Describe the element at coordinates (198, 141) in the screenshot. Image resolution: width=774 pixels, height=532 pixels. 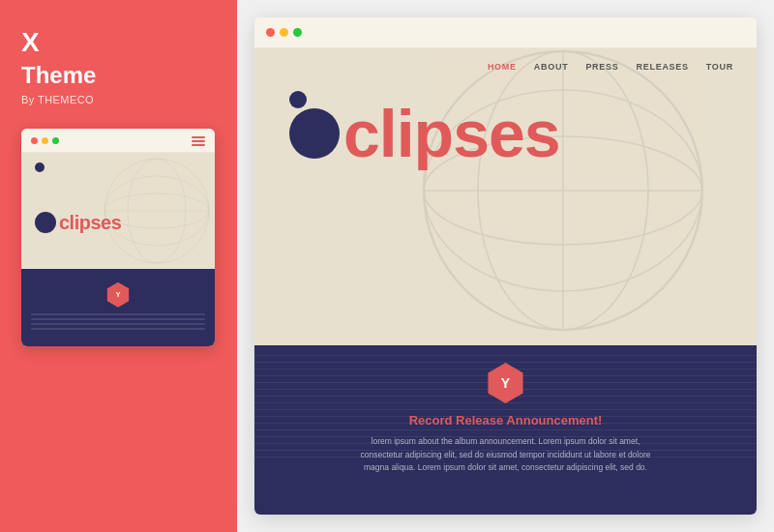
I see `hamburger-menu-icon` at that location.